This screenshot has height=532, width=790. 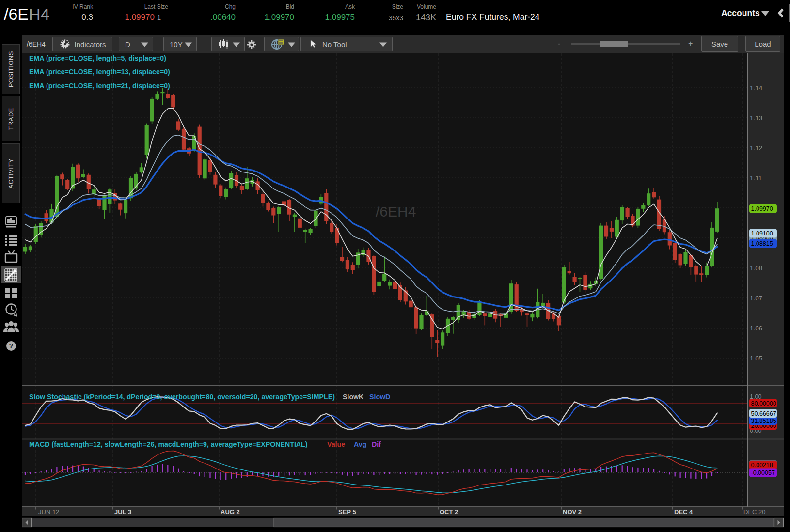 I want to click on svg-text: 80.00000, so click(x=764, y=404).